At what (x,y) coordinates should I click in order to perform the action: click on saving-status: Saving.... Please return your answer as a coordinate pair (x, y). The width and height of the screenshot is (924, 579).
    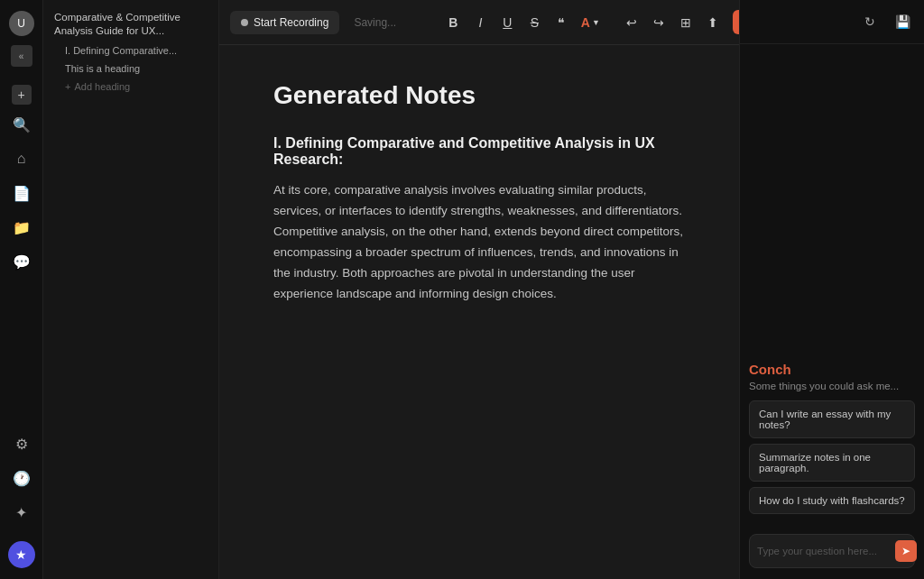
    Looking at the image, I should click on (390, 23).